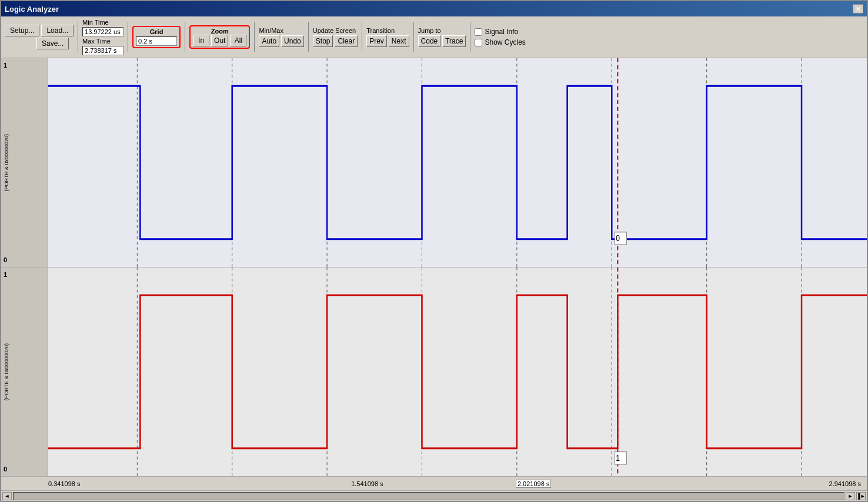 This screenshot has width=868, height=502. What do you see at coordinates (254, 37) in the screenshot?
I see `sep4` at bounding box center [254, 37].